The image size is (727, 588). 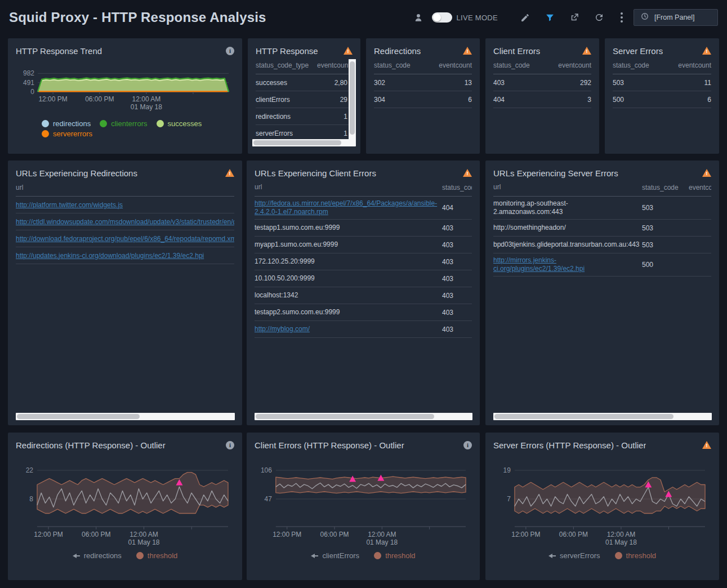 What do you see at coordinates (622, 17) in the screenshot?
I see `kebab-menu-icon` at bounding box center [622, 17].